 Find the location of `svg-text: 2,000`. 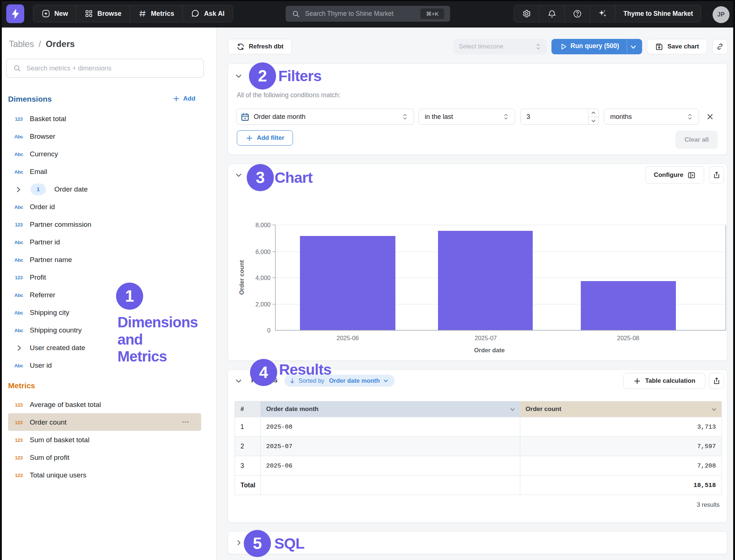

svg-text: 2,000 is located at coordinates (263, 304).